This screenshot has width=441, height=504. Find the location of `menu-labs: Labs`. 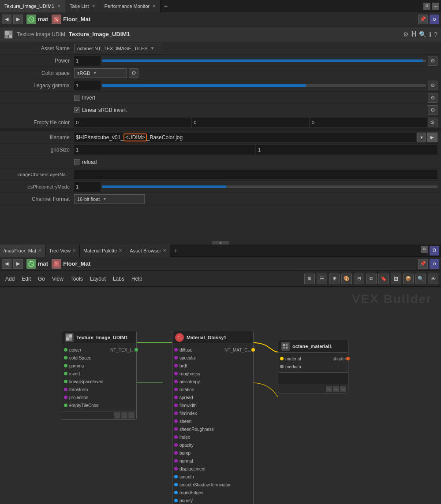

menu-labs: Labs is located at coordinates (119, 279).